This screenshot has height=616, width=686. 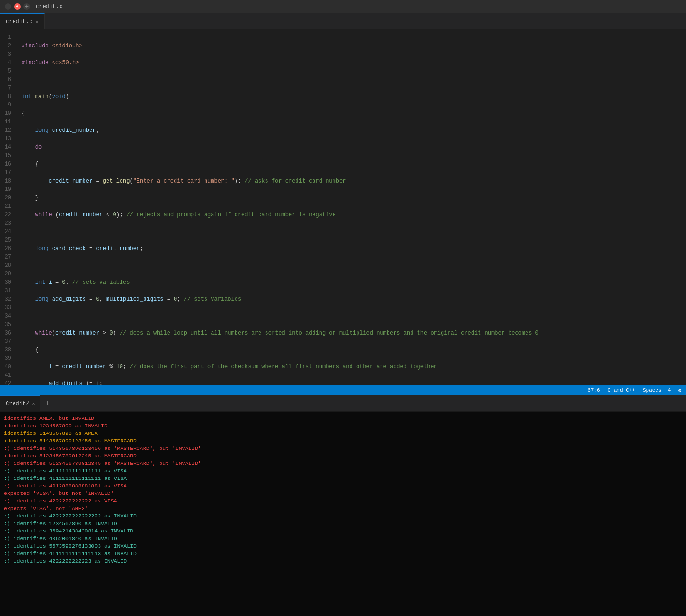 I want to click on term-line-13: expects 'VISA', not 'AMEX', so click(x=343, y=509).